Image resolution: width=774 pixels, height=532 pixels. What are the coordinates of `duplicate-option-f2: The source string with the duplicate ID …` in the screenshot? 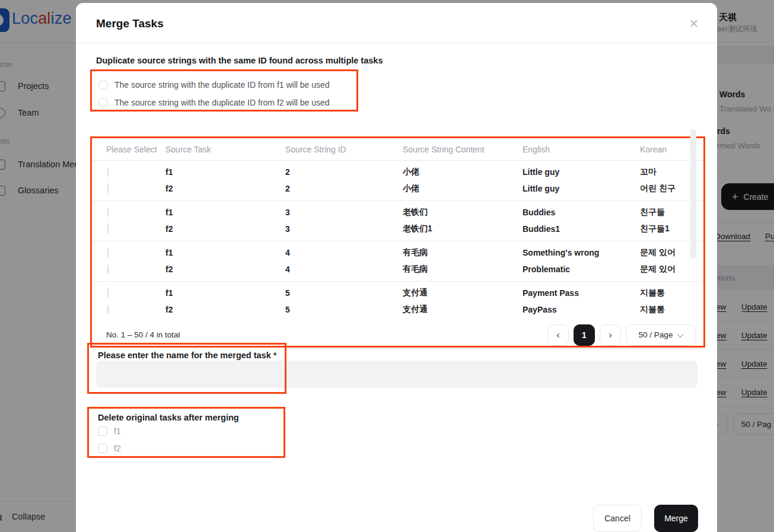 It's located at (224, 103).